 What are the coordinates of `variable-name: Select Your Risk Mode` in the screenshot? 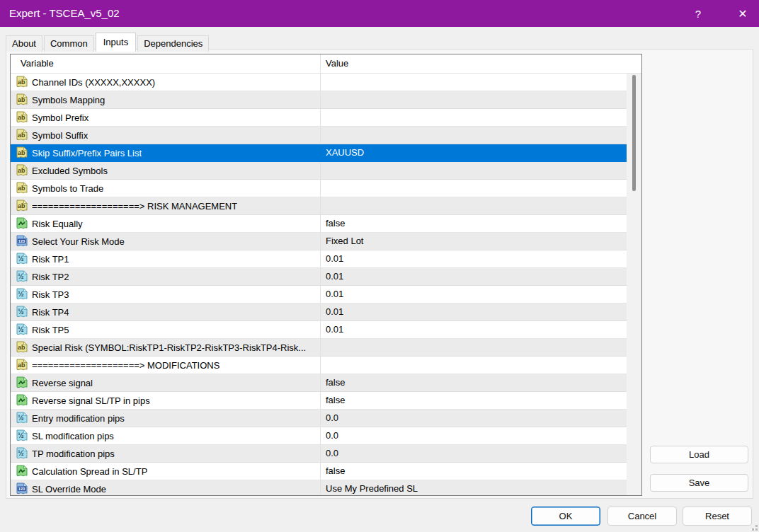 It's located at (78, 242).